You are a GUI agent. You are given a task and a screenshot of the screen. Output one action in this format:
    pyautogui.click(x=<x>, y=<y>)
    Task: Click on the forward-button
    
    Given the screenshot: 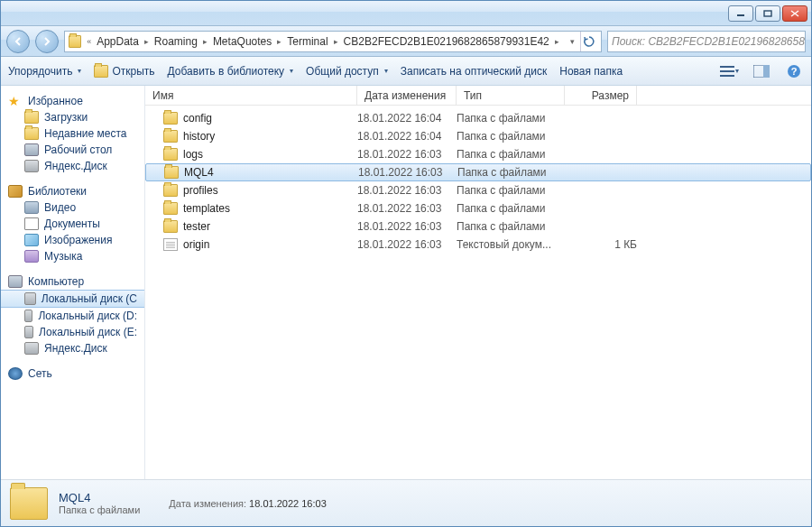 What is the action you would take?
    pyautogui.click(x=47, y=42)
    